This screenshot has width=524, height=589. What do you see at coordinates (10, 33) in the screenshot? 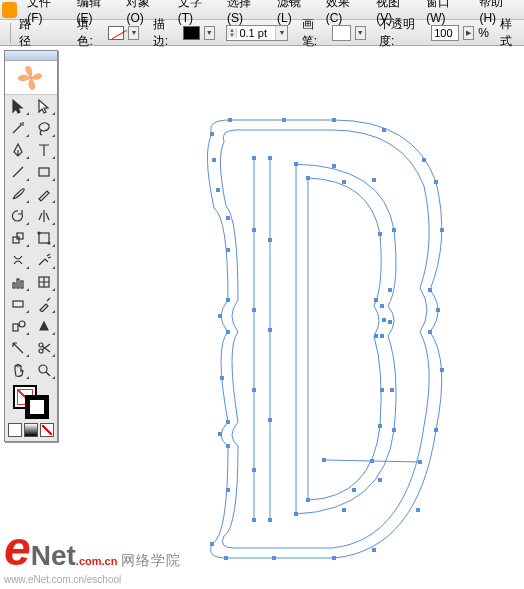
I see `divider` at bounding box center [10, 33].